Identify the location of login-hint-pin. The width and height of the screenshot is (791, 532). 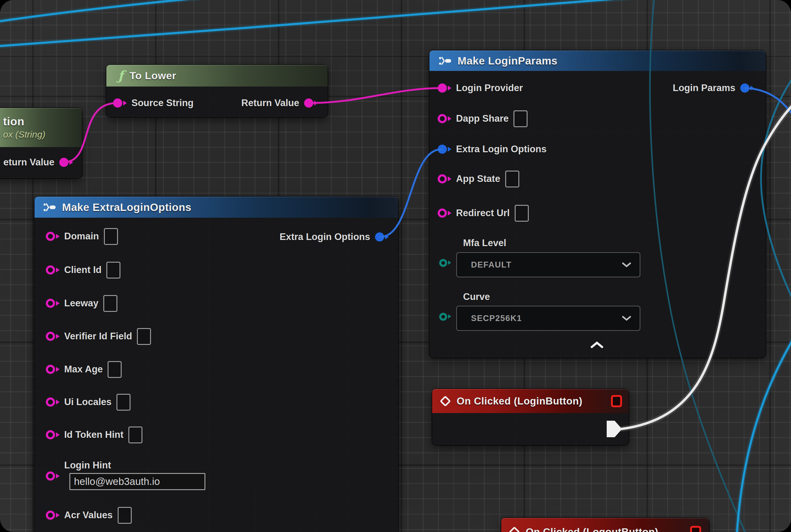
(50, 476).